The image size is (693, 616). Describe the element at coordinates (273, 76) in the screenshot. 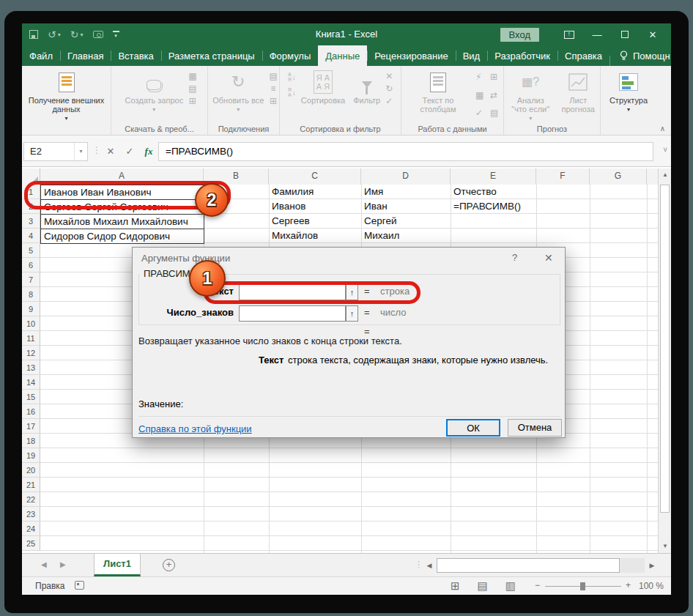

I see `connections-icon: ▤` at that location.